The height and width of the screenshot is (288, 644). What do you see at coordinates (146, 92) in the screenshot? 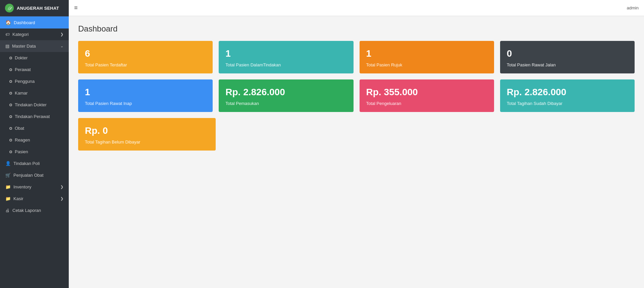
I see `card-value-total-pasien-rawat-inap: 1` at bounding box center [146, 92].